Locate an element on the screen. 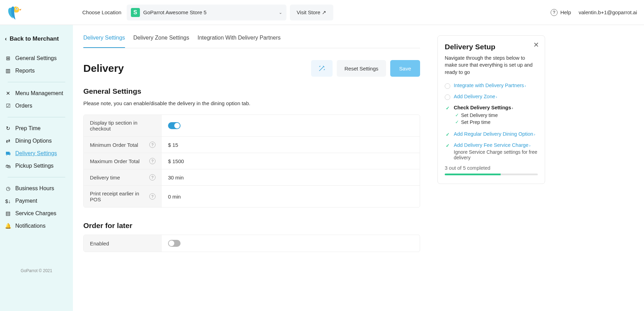  sidebar-item-orders: ☑ Orders is located at coordinates (36, 106).